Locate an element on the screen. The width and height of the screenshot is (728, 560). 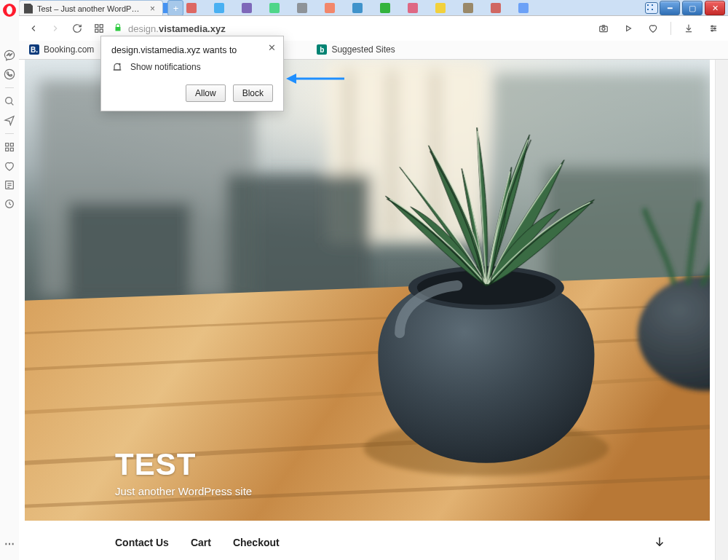
scrollbar is located at coordinates (721, 309).